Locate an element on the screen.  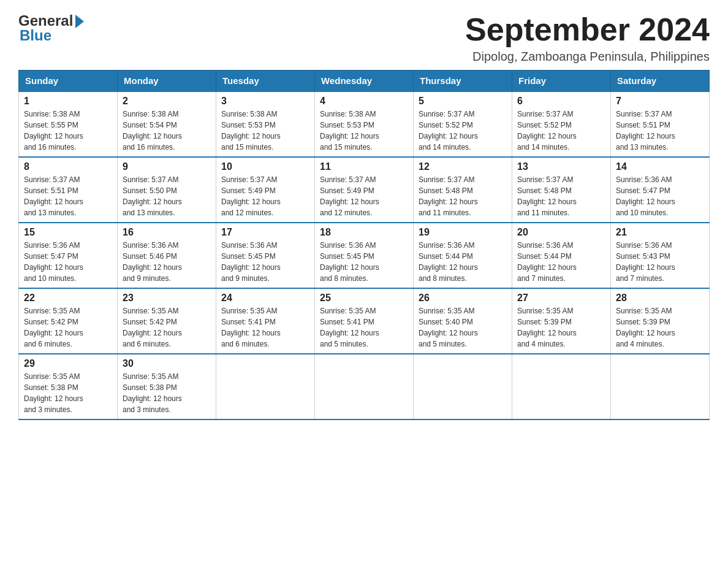
day-number: 3 is located at coordinates (265, 101).